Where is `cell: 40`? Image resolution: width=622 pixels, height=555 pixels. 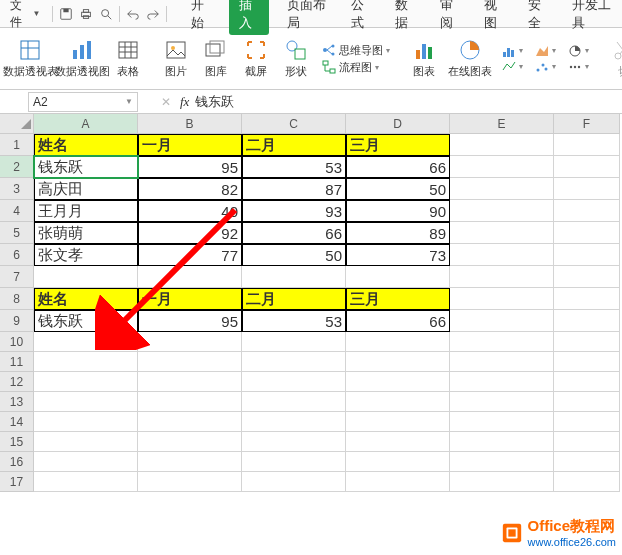
cell: 40 is located at coordinates (190, 211).